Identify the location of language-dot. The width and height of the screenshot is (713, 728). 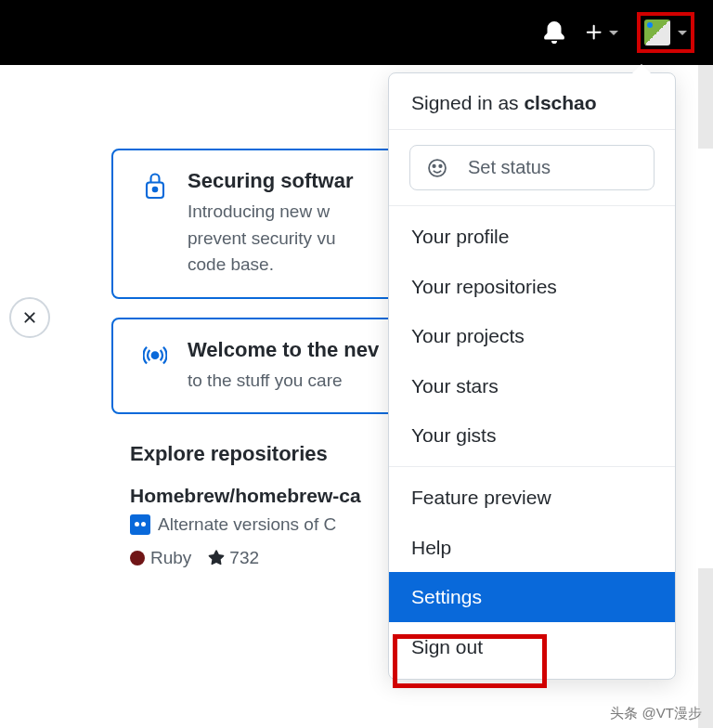
(137, 558).